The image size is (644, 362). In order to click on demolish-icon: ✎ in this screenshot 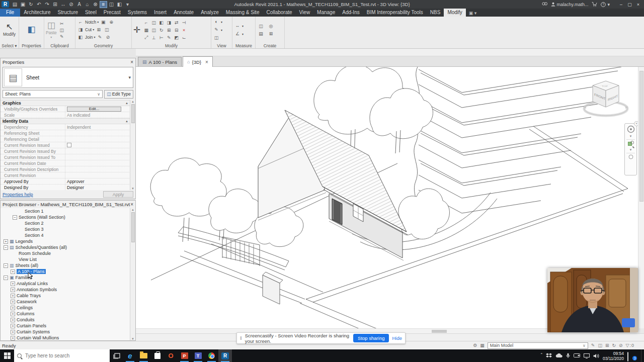, I will do `click(100, 37)`.